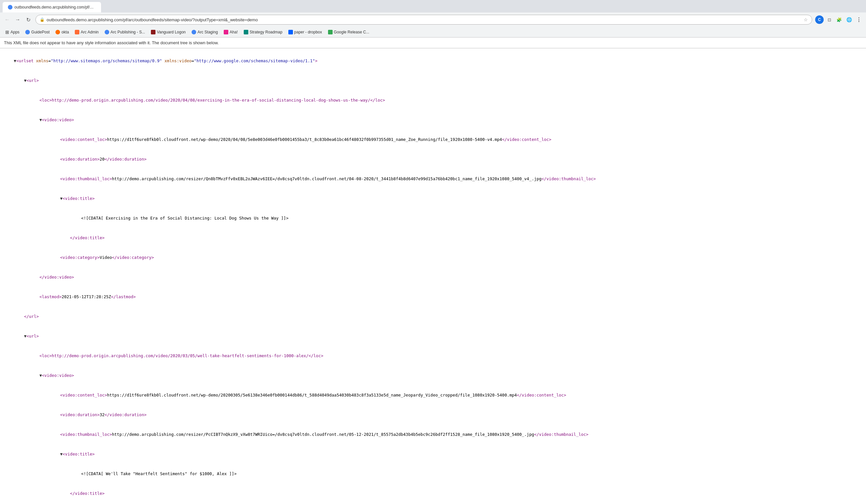 The height and width of the screenshot is (504, 866). What do you see at coordinates (107, 32) in the screenshot?
I see `arc-publishing-favicon` at bounding box center [107, 32].